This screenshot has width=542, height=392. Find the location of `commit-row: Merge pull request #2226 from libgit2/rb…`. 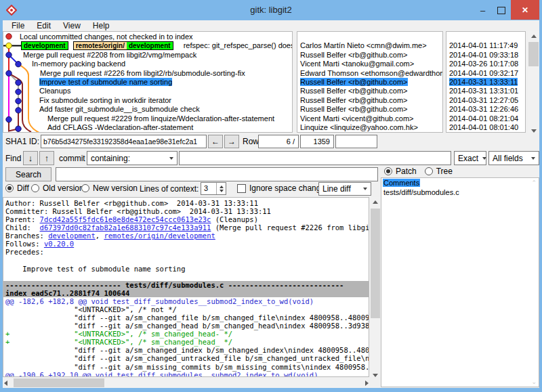

commit-row: Merge pull request #2226 from libgit2/rb… is located at coordinates (148, 73).